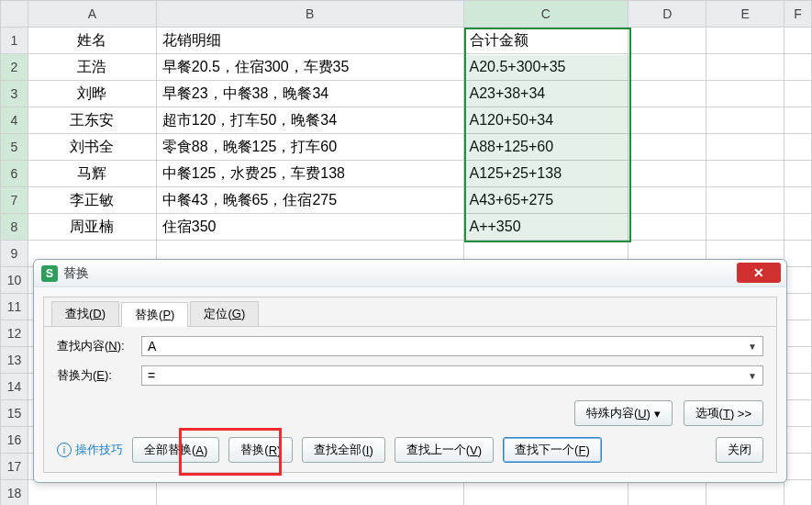  I want to click on tab-find: 查找(D), so click(85, 314).